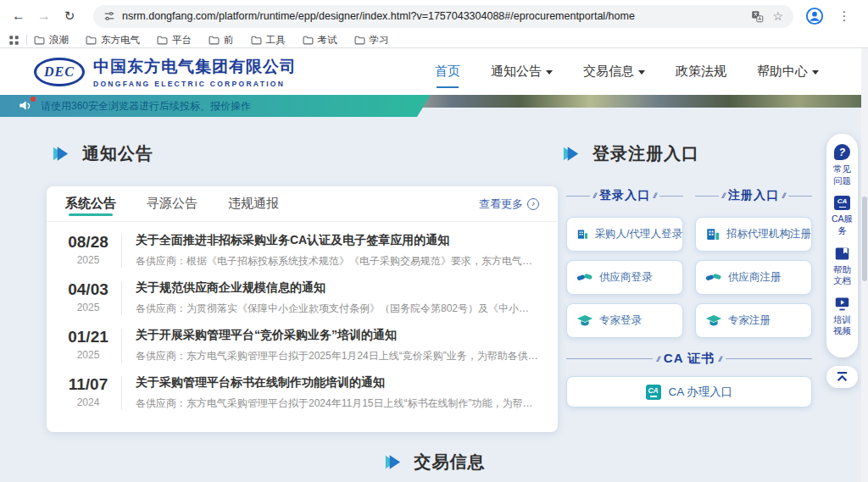 The width and height of the screenshot is (868, 482). I want to click on nav-item-policies: 政策法规, so click(701, 71).